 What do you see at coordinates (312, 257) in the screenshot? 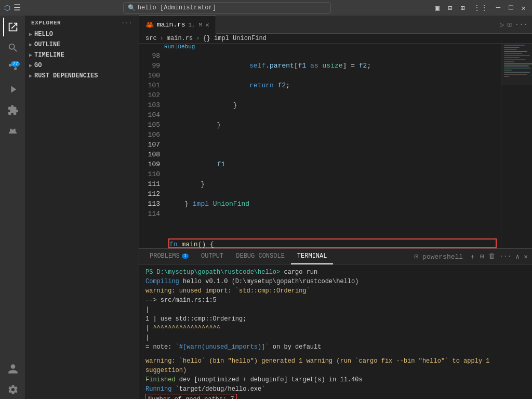
I see `panel-tab-terminal: TERMINAL` at bounding box center [312, 257].